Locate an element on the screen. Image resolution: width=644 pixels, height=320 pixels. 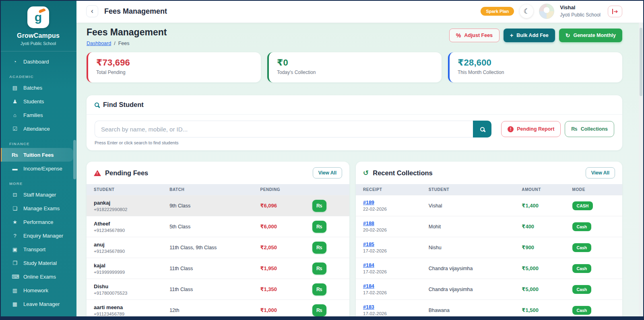
sidebar-item-students: ♟ Students is located at coordinates (37, 101).